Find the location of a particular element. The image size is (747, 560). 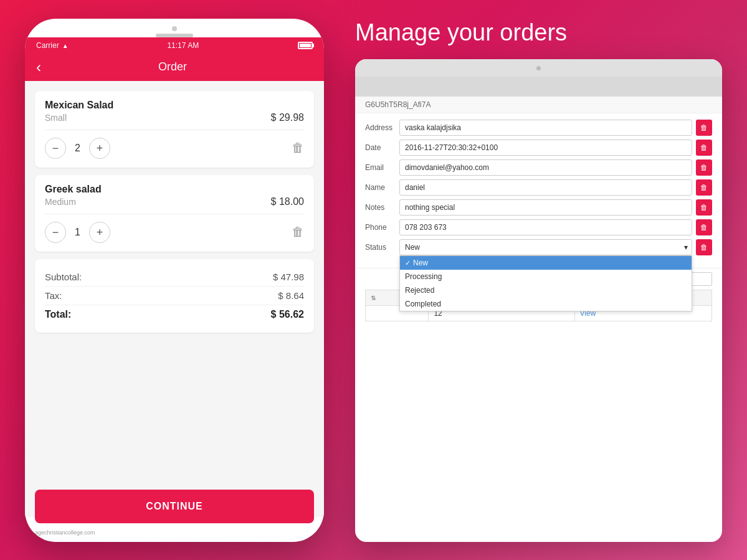

phone-delete-button: 🗑 is located at coordinates (704, 227).